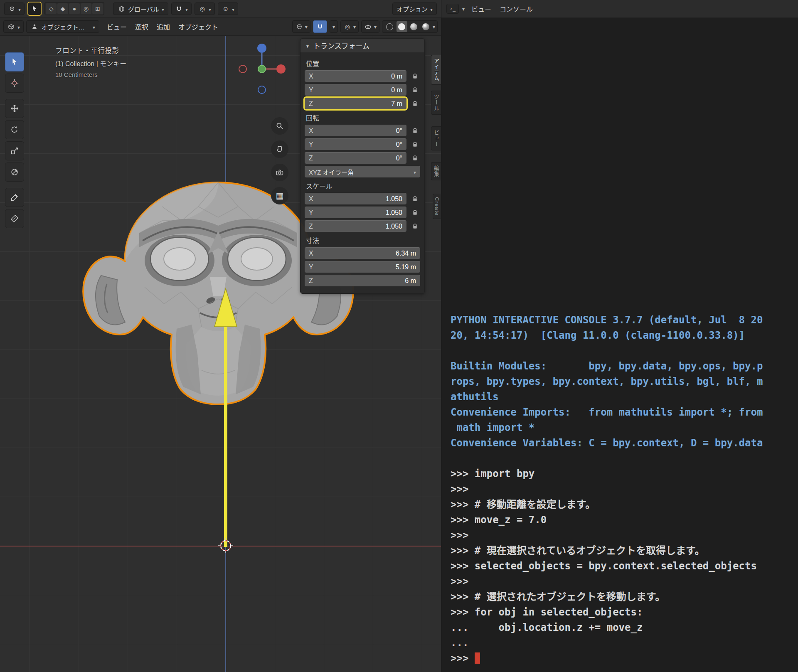 This screenshot has height=672, width=798. Describe the element at coordinates (301, 27) in the screenshot. I see `orientation-mini-dropdown` at that location.